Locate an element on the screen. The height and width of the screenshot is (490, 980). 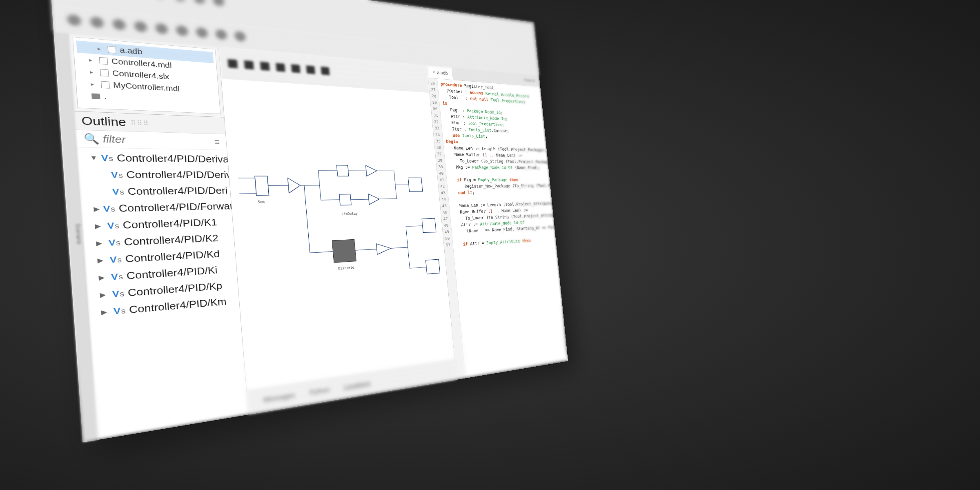
outline-item-label: Controller4/PID/K2 is located at coordinates (172, 240).